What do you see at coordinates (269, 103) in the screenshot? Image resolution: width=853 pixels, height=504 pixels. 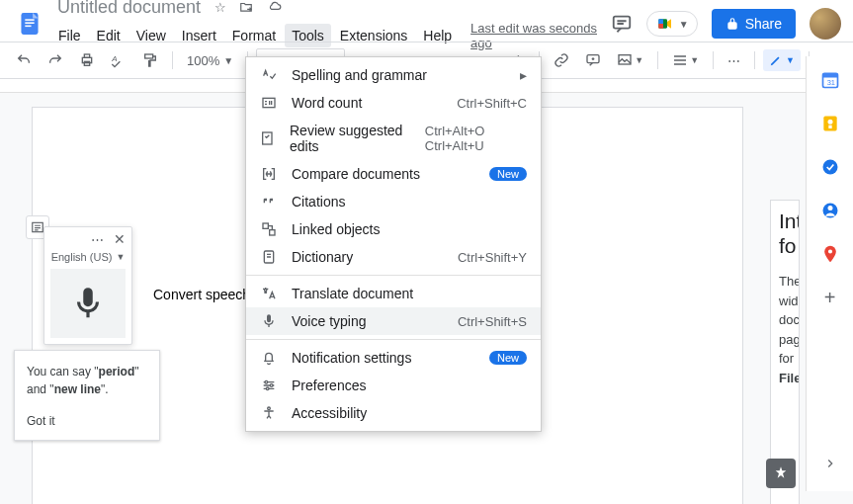 I see `wordcount-icon` at bounding box center [269, 103].